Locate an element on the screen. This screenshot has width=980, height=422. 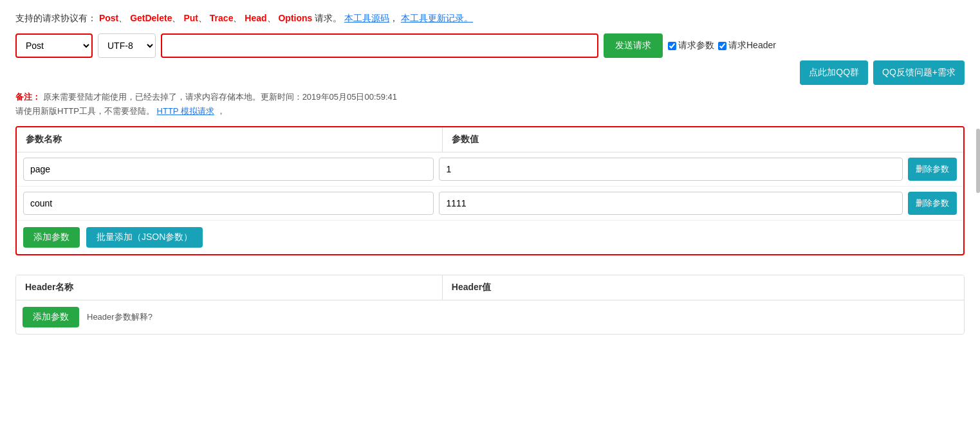
delete-param-button-0: 删除参数 is located at coordinates (932, 169).